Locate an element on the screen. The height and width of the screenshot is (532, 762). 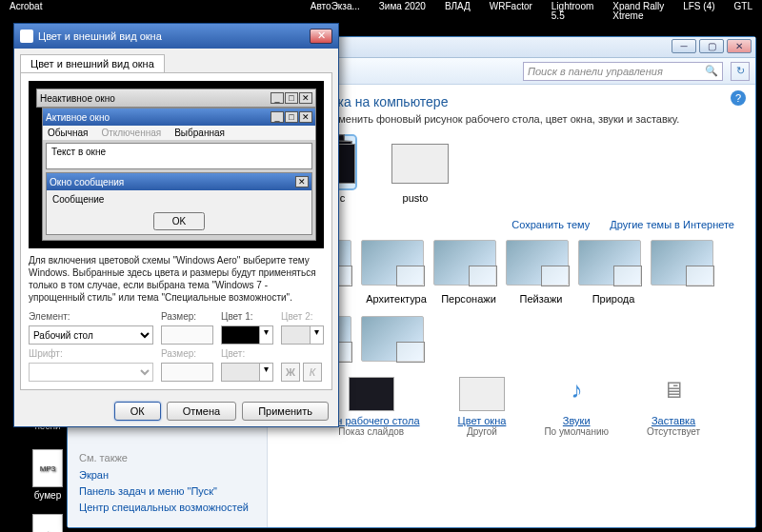
theme-pusto: pusto is located at coordinates (415, 169).